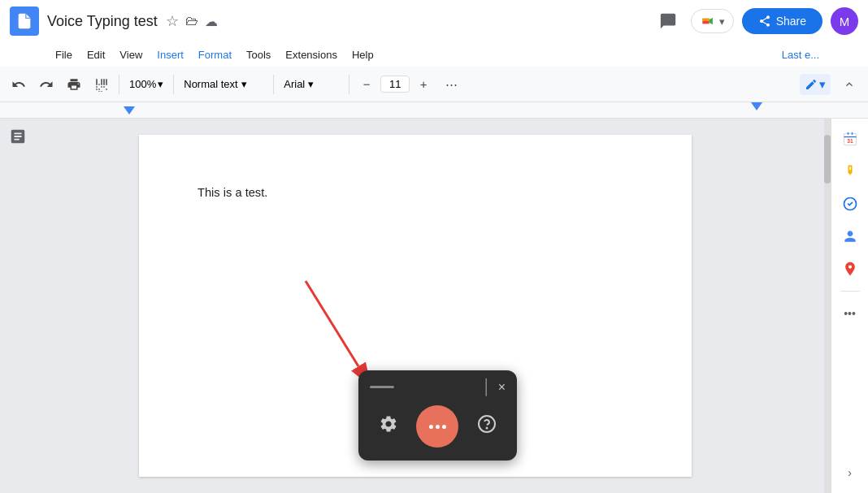  Describe the element at coordinates (850, 314) in the screenshot. I see `sidebar-more: •••` at that location.